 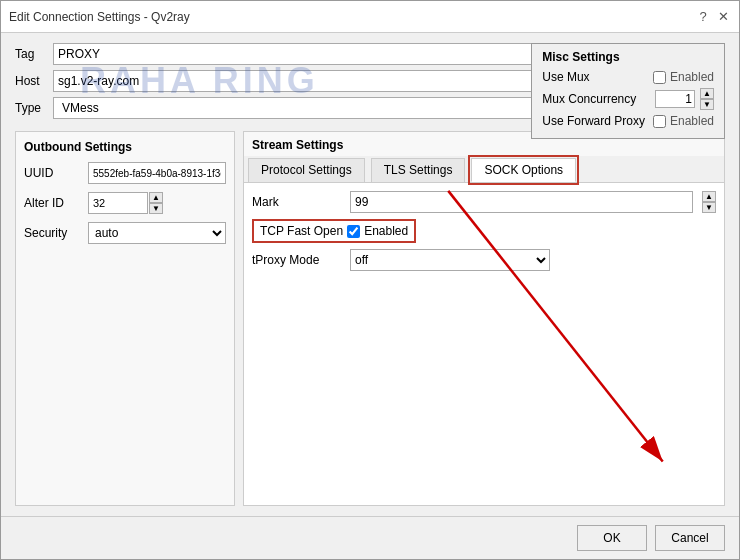 What do you see at coordinates (157, 173) in the screenshot?
I see `uuid-input` at bounding box center [157, 173].